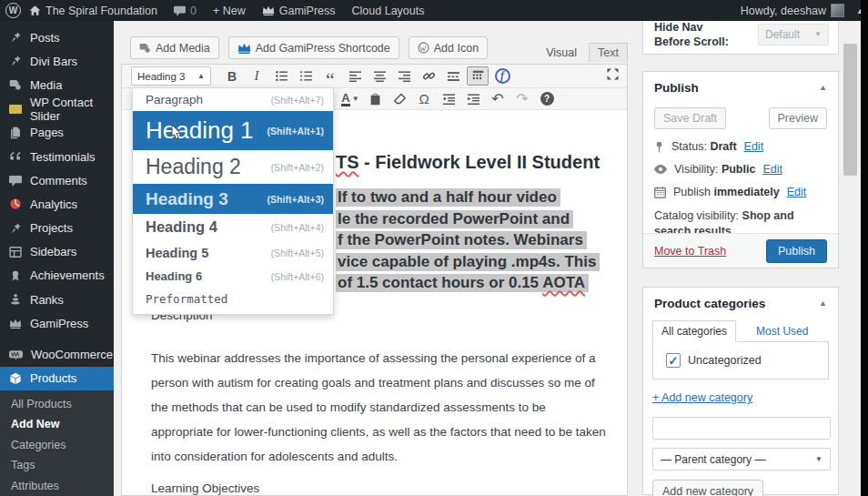 This screenshot has width=868, height=496. Describe the element at coordinates (15, 252) in the screenshot. I see `grid-icon` at that location.